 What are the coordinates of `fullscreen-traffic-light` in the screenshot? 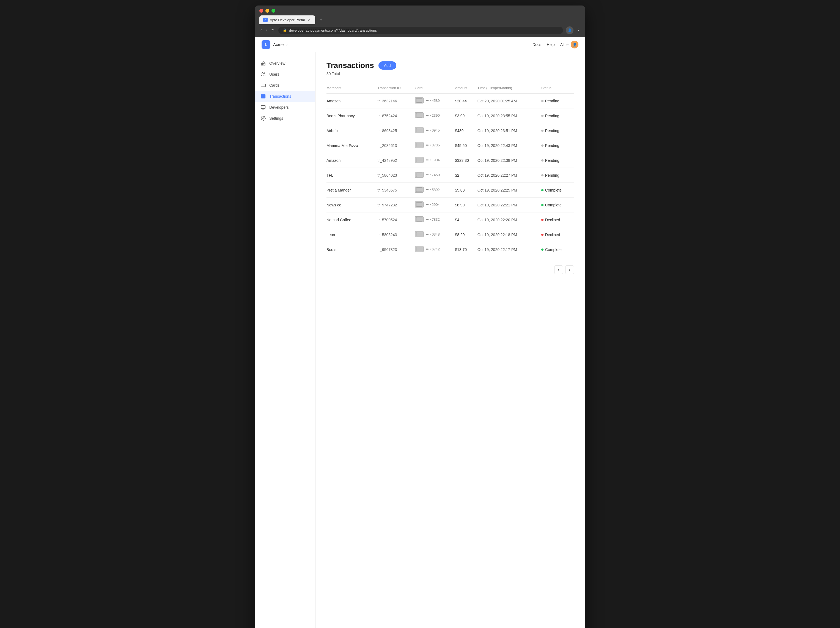 It's located at (273, 11).